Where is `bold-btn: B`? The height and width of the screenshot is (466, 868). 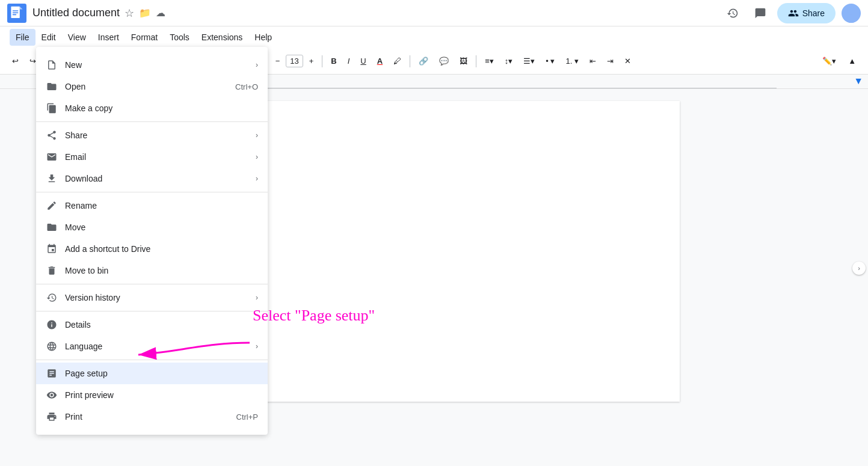 bold-btn: B is located at coordinates (333, 61).